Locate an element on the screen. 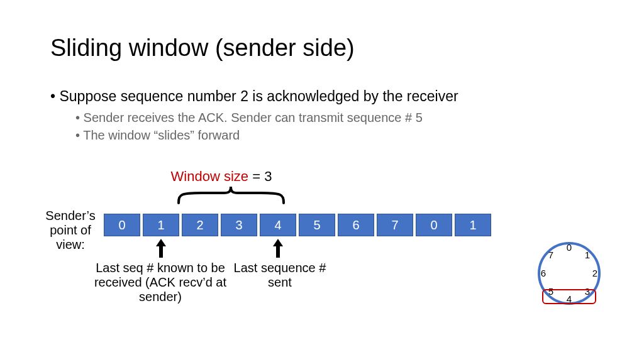 The width and height of the screenshot is (644, 362). clock-number: 6 is located at coordinates (543, 273).